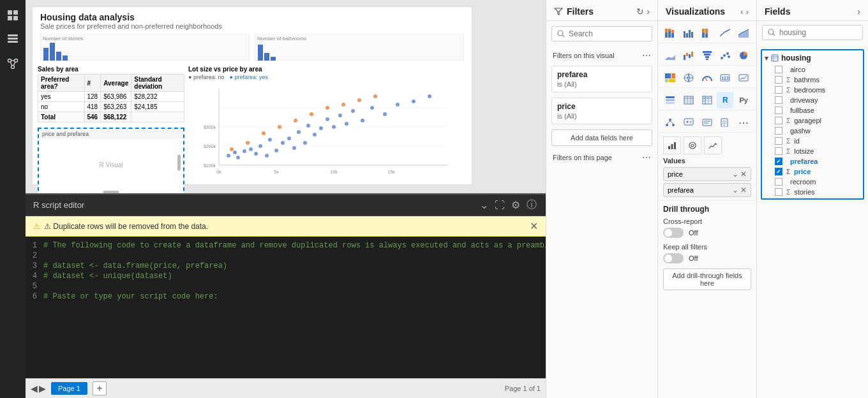 This screenshot has width=868, height=398. Describe the element at coordinates (812, 110) in the screenshot. I see `field-item-fullbase: fullbase` at that location.